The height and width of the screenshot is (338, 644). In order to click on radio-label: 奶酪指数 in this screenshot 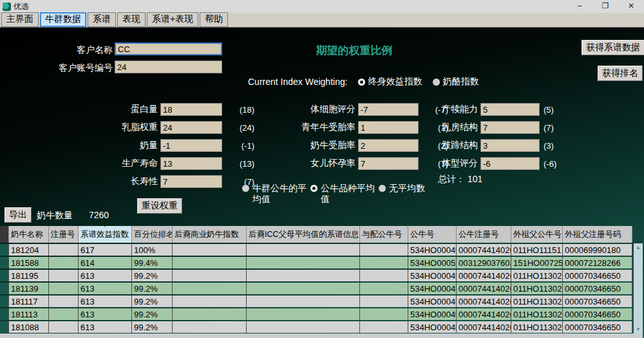, I will do `click(461, 82)`.